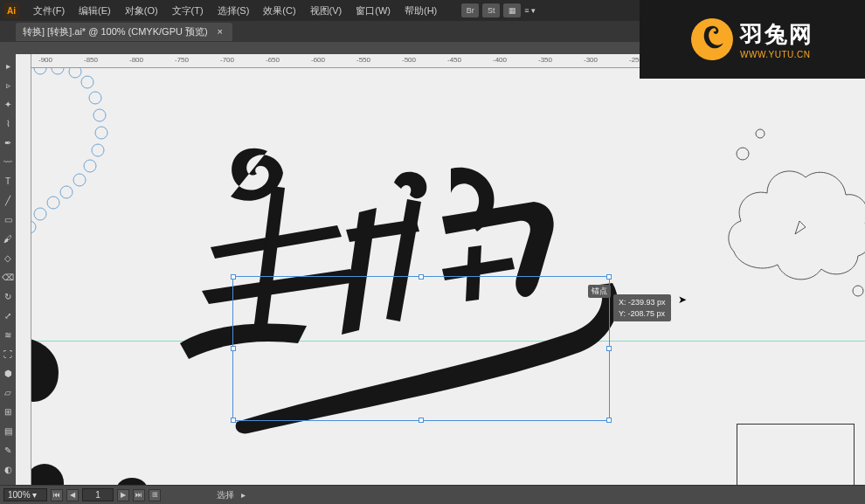 This screenshot has width=865, height=504. What do you see at coordinates (432, 494) in the screenshot?
I see `statusbar: 100% ▾ ⏮ ◀ 1 ▶ ⏭ ⊞ 选择 ▸` at bounding box center [432, 494].